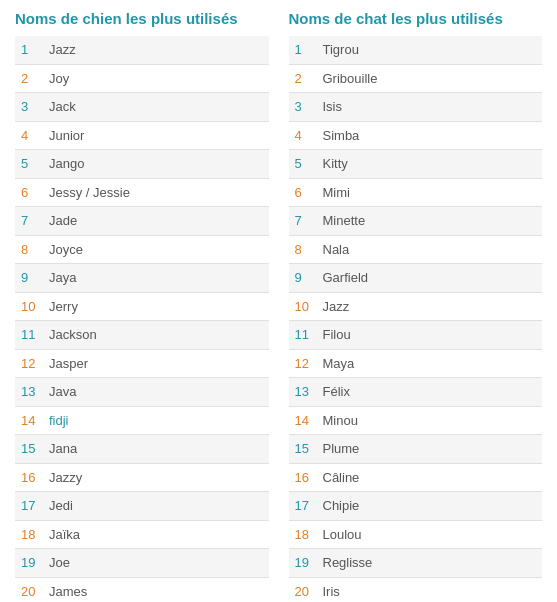 The width and height of the screenshot is (557, 602). Describe the element at coordinates (156, 590) in the screenshot. I see `name-cell: James` at that location.